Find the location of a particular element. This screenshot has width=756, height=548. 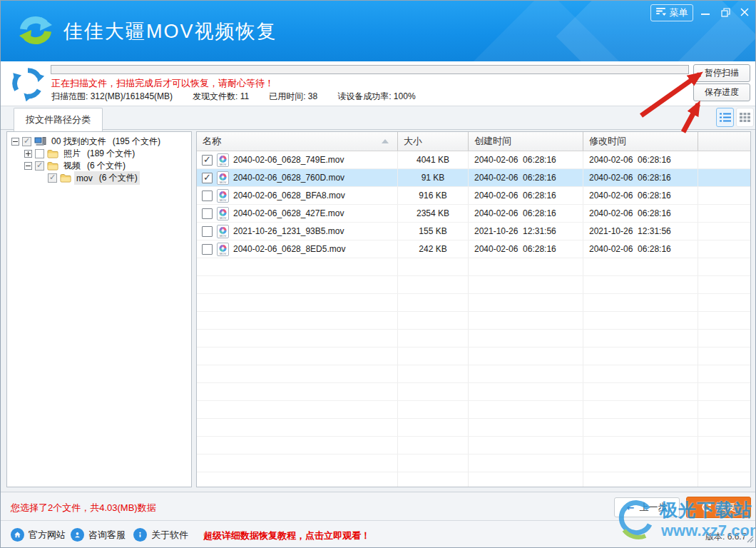

column-header-created: 创建时间 is located at coordinates (525, 141).